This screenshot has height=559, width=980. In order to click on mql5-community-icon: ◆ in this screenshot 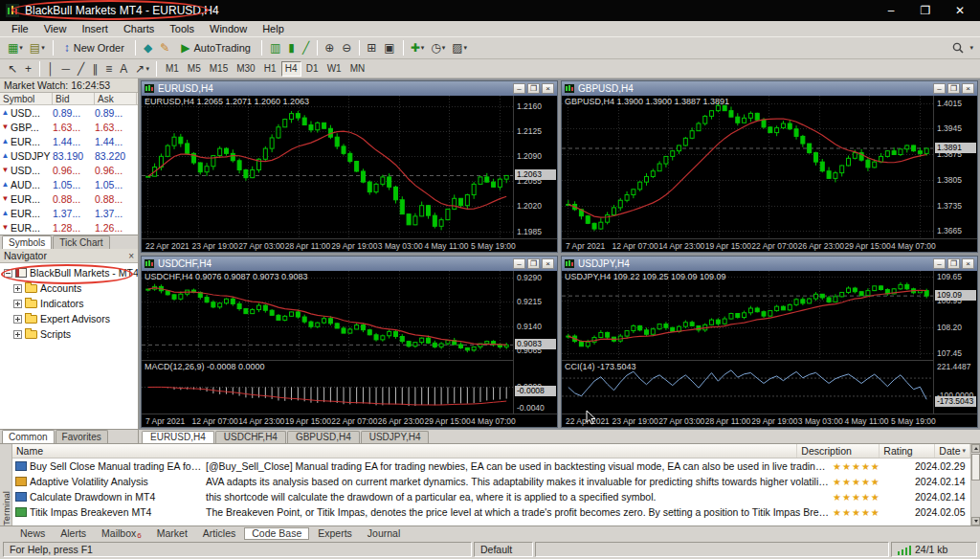, I will do `click(148, 48)`.